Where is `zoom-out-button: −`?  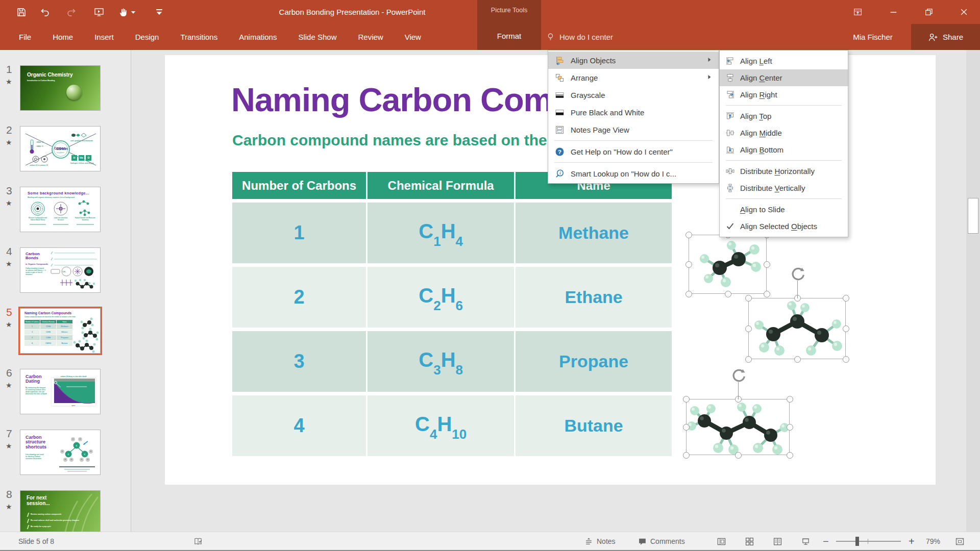
zoom-out-button: − is located at coordinates (826, 541).